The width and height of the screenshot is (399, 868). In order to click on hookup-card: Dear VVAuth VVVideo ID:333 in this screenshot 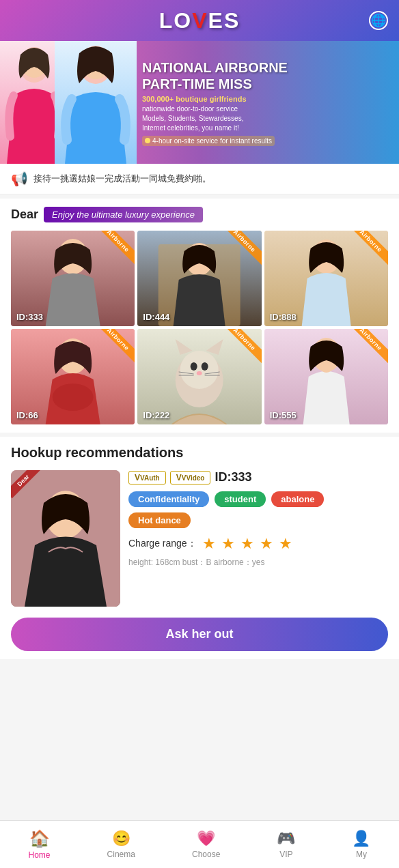, I will do `click(200, 538)`.